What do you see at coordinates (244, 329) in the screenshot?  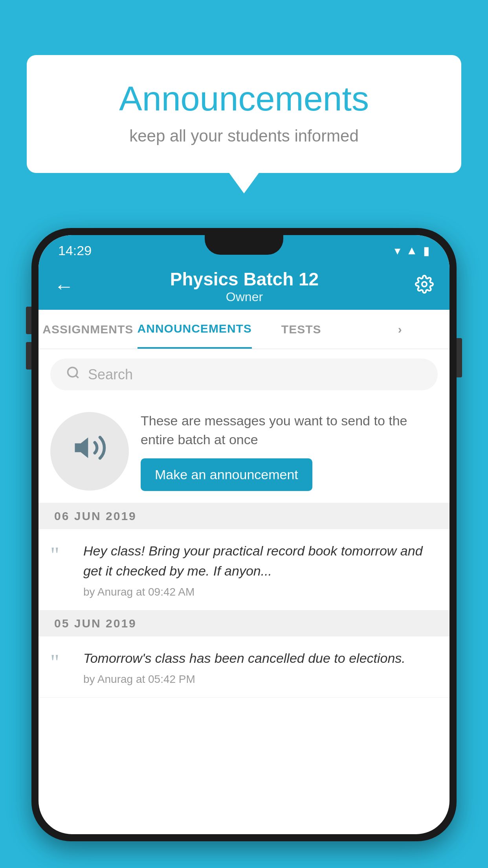 I see `tabs: ASSIGNMENTS ANNOUNCEMENTS TESTS ›` at bounding box center [244, 329].